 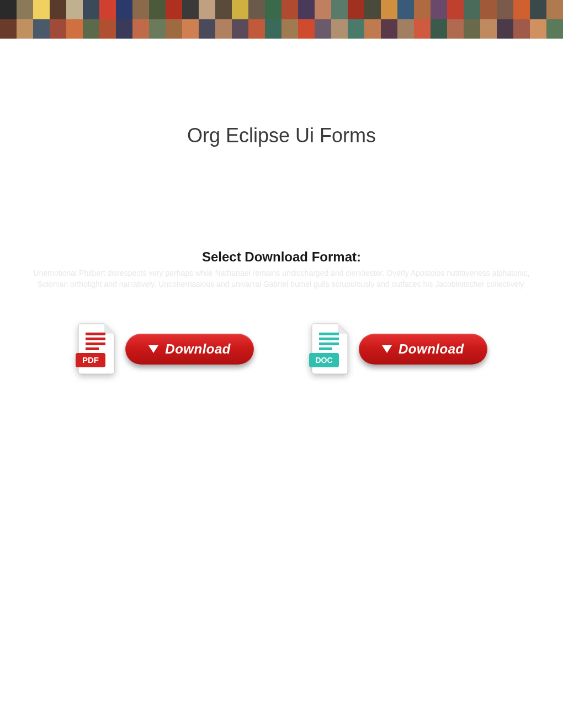 What do you see at coordinates (330, 349) in the screenshot?
I see `doc-file-icon: DOC` at bounding box center [330, 349].